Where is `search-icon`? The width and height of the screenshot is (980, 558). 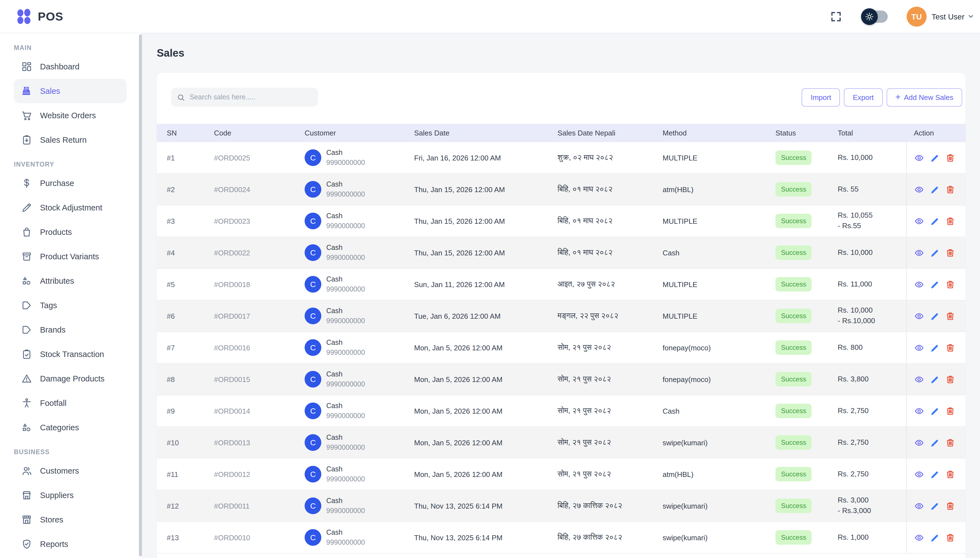 search-icon is located at coordinates (181, 97).